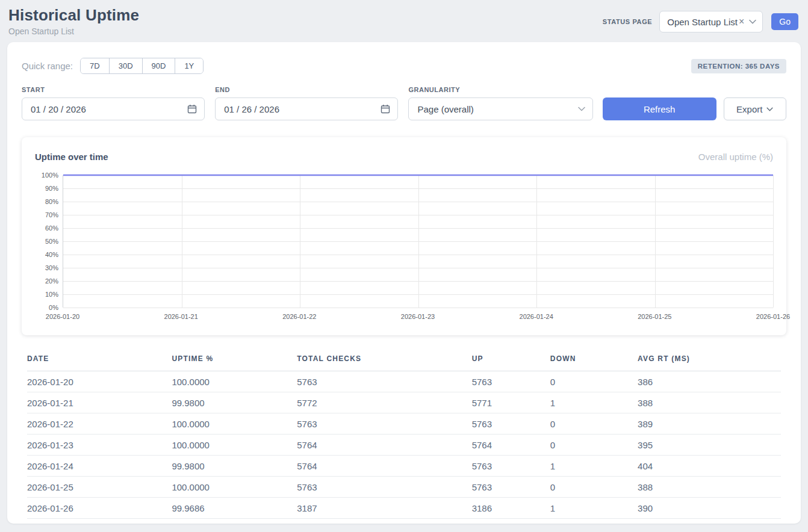 The image size is (808, 532). What do you see at coordinates (773, 317) in the screenshot?
I see `x-axis-tick: 2026-01-26` at bounding box center [773, 317].